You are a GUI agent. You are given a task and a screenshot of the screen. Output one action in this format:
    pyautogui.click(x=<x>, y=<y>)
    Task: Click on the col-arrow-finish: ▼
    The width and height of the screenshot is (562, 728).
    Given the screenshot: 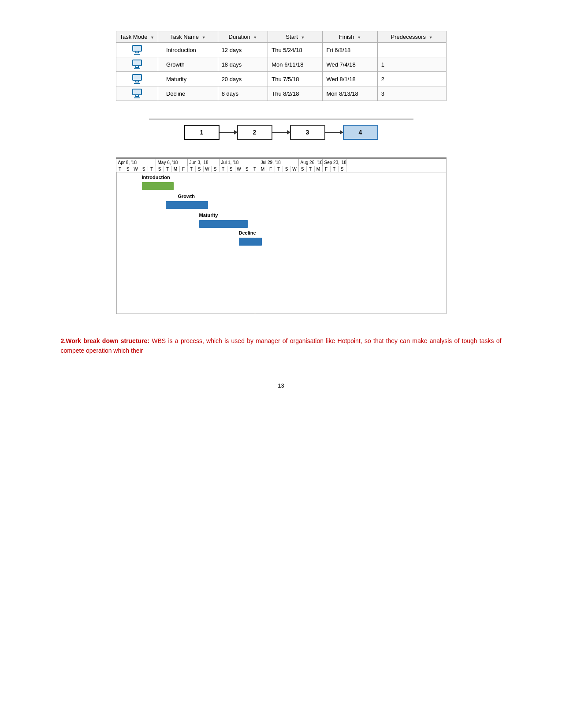 What is the action you would take?
    pyautogui.click(x=359, y=37)
    